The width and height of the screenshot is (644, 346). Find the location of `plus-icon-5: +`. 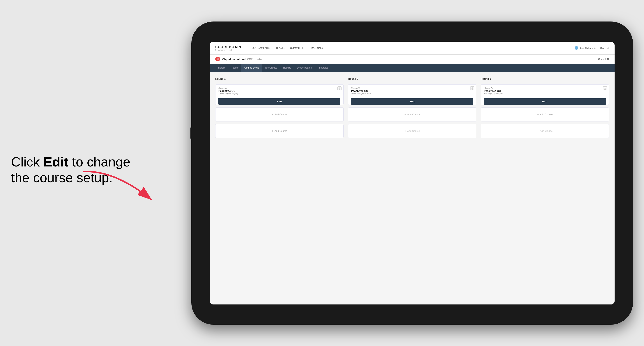

plus-icon-5: + is located at coordinates (538, 114).